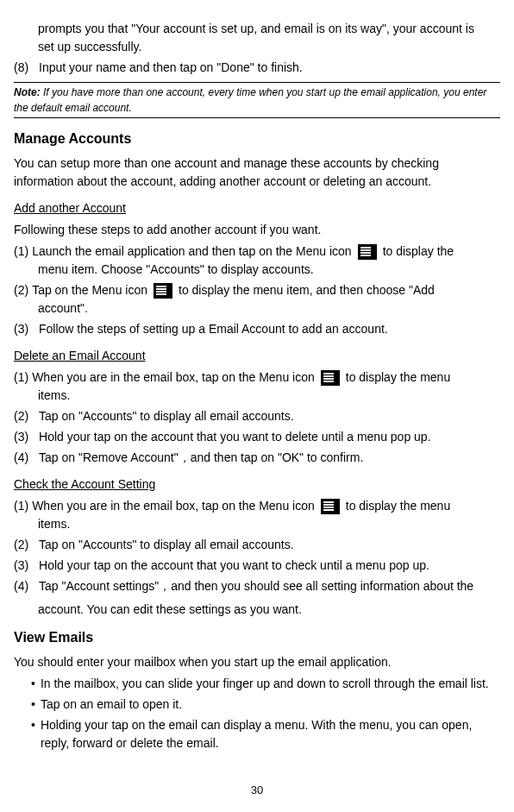 The height and width of the screenshot is (812, 514). I want to click on view-emails-intro: You should enter your mailbox when you s…, so click(257, 663).